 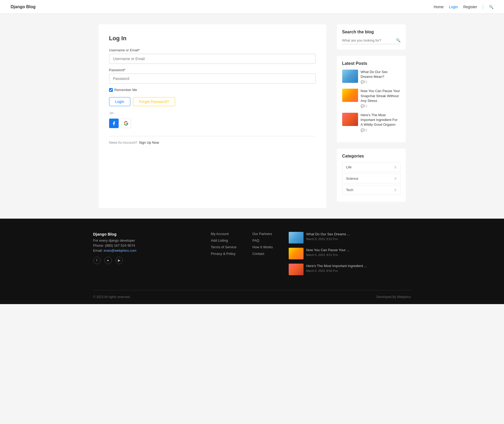 I want to click on site-brand: Django Blog, so click(x=23, y=7).